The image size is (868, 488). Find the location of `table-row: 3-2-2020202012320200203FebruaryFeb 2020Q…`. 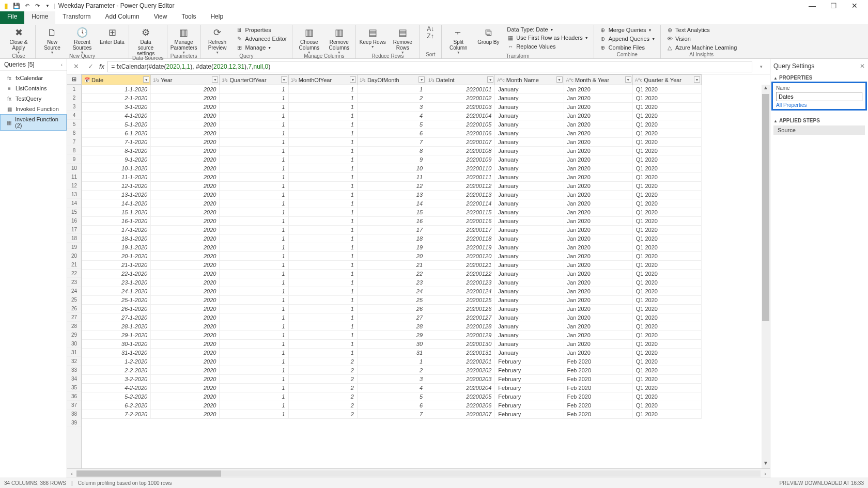

table-row: 3-2-2020202012320200203FebruaryFeb 2020Q… is located at coordinates (392, 379).